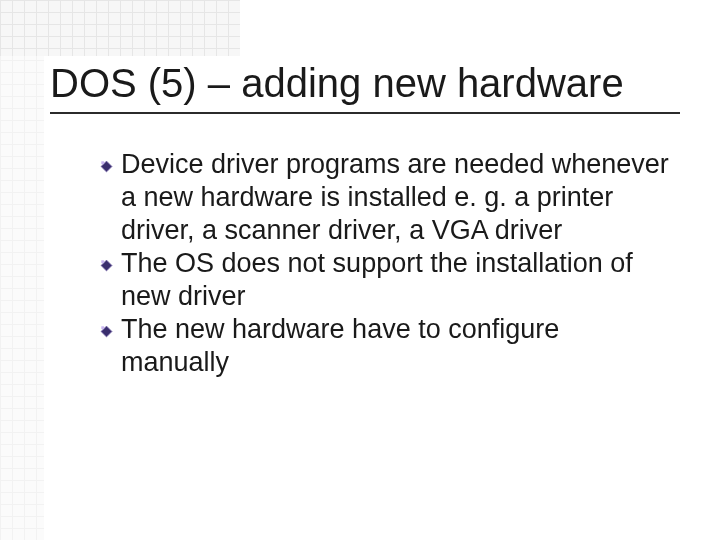 This screenshot has width=720, height=540. I want to click on list-item: The OS does not support the installation…, so click(385, 280).